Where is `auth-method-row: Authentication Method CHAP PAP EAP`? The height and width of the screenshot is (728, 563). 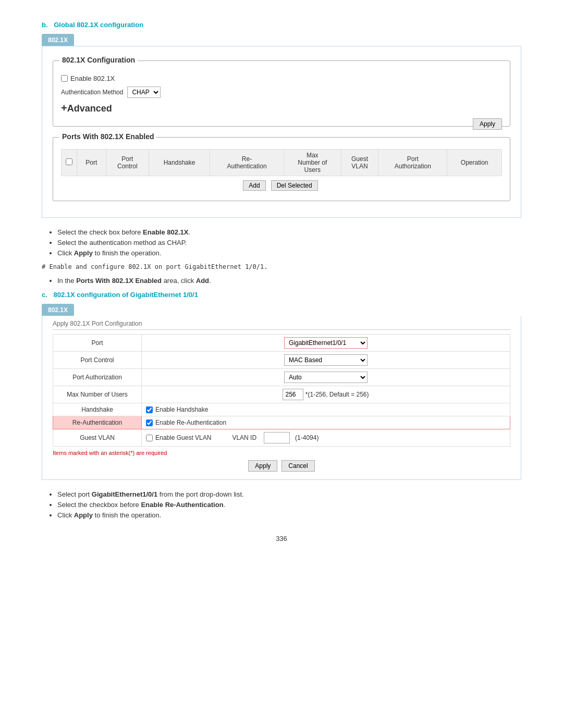
auth-method-row: Authentication Method CHAP PAP EAP is located at coordinates (282, 92).